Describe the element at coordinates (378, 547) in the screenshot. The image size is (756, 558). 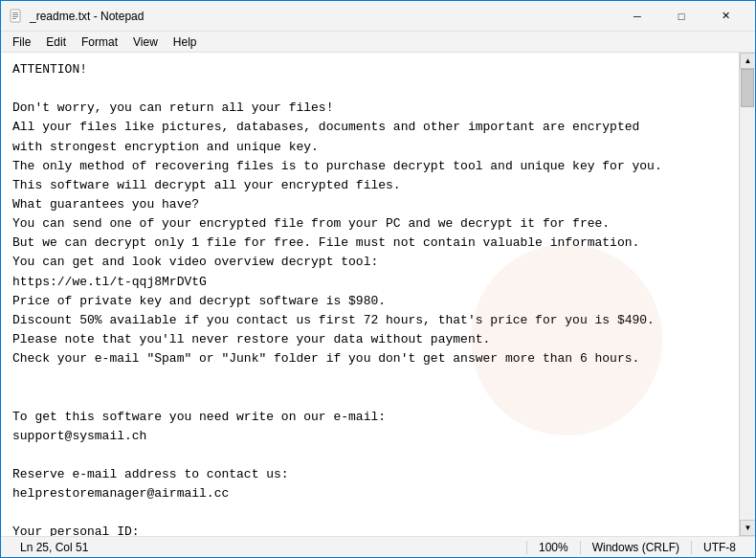
I see `status-bar: Ln 25, Col 51 100% Windows (CRLF) UTF-8` at that location.